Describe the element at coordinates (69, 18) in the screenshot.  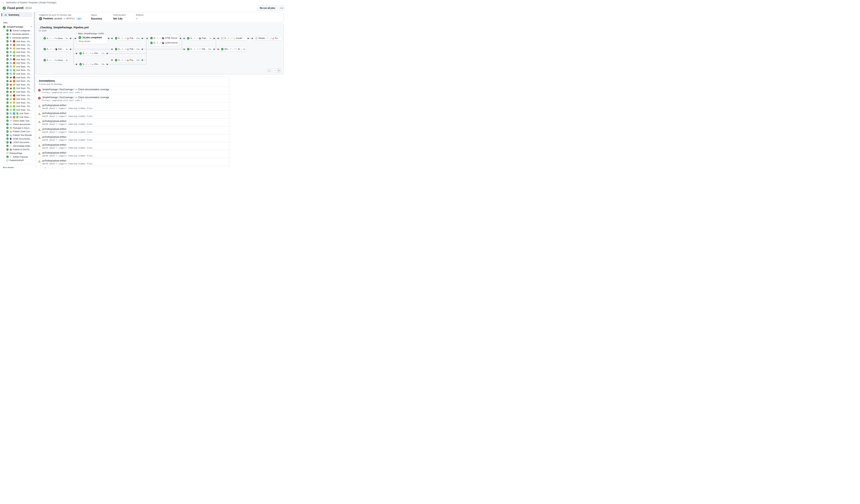
I see `commit-link: d0f07e1` at that location.